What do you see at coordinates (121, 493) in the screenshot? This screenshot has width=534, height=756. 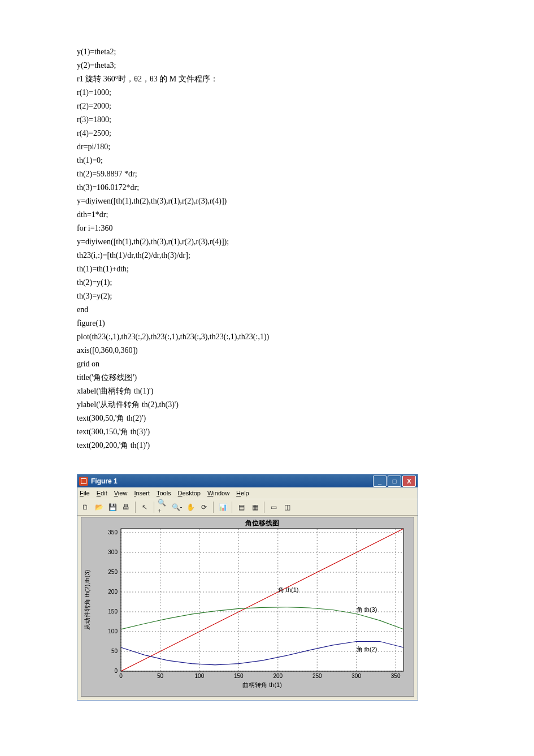 I see `menu-view: View` at bounding box center [121, 493].